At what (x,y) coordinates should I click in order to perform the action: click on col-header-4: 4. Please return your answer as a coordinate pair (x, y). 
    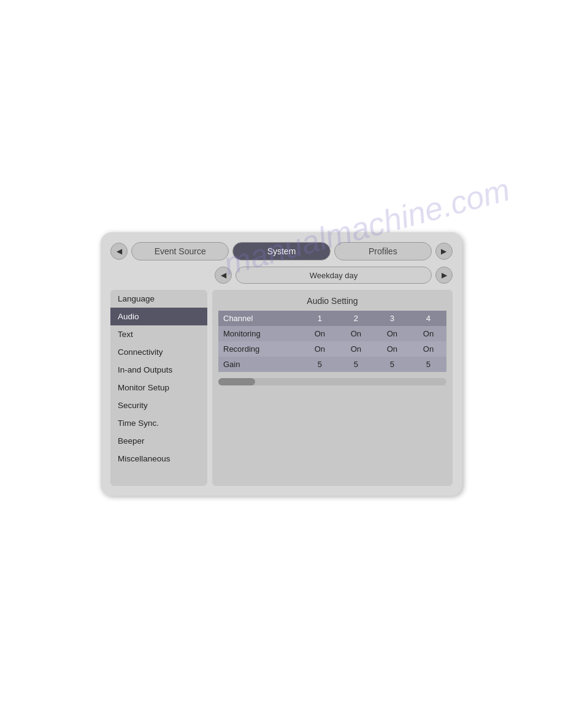
    Looking at the image, I should click on (428, 319).